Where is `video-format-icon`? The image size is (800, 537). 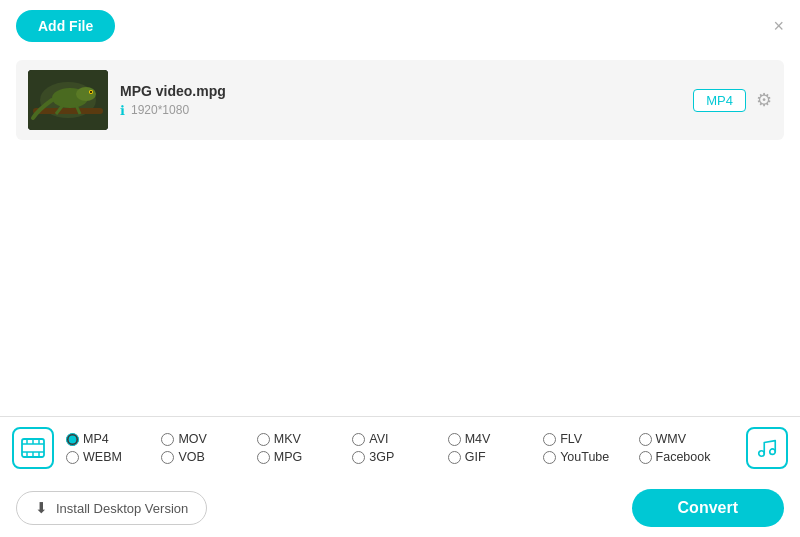
video-format-icon is located at coordinates (33, 448).